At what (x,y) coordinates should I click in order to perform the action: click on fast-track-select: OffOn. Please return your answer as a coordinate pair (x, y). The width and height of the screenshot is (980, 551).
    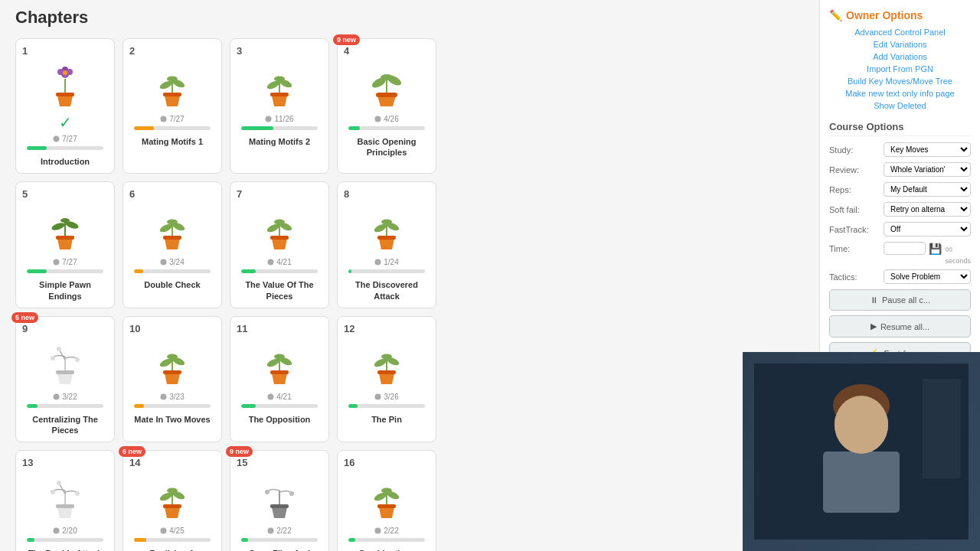
    Looking at the image, I should click on (927, 230).